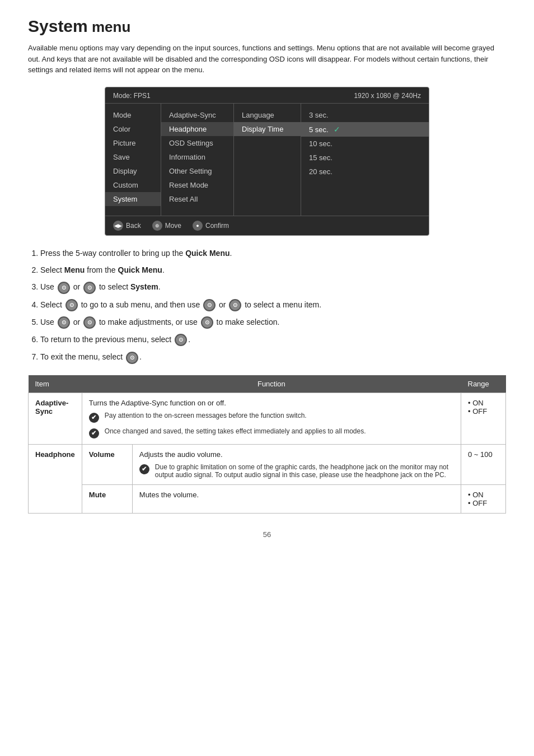 The width and height of the screenshot is (534, 756). I want to click on page-title: System menu, so click(267, 26).